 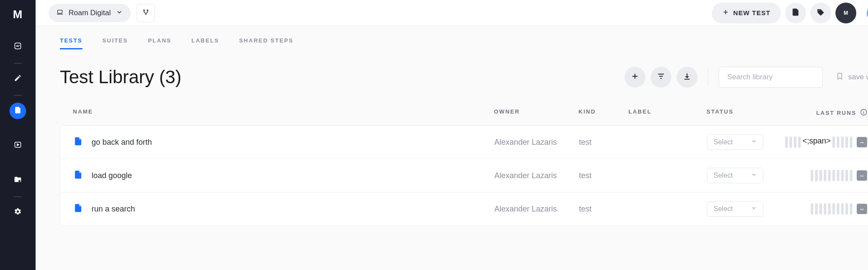 What do you see at coordinates (858, 77) in the screenshot?
I see `save-view-label: save view` at bounding box center [858, 77].